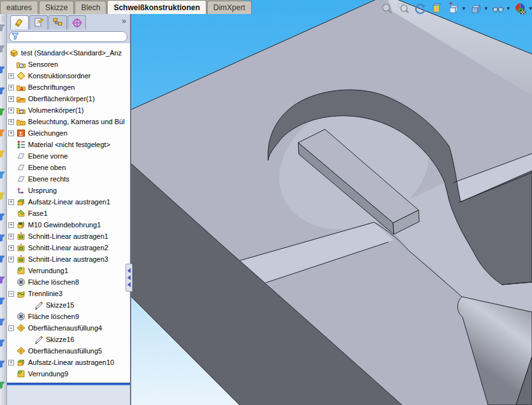 This screenshot has width=532, height=405. Describe the element at coordinates (68, 64) in the screenshot. I see `tree-item: Sensoren` at that location.